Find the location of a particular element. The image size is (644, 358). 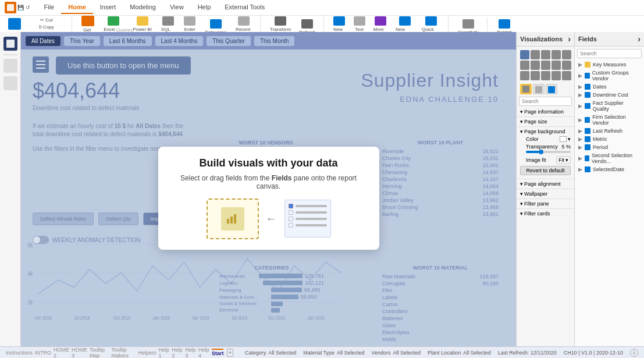

fields-panel-title: Fields is located at coordinates (588, 39).